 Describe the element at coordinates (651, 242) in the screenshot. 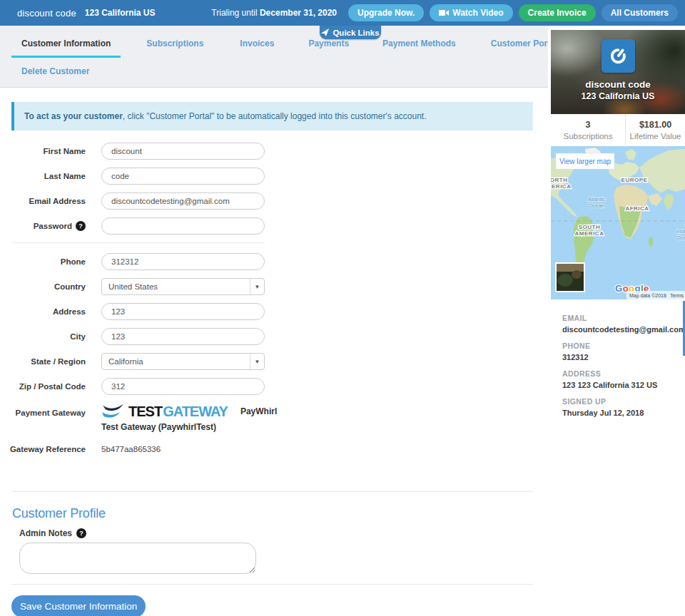

I see `map-madagascar` at that location.